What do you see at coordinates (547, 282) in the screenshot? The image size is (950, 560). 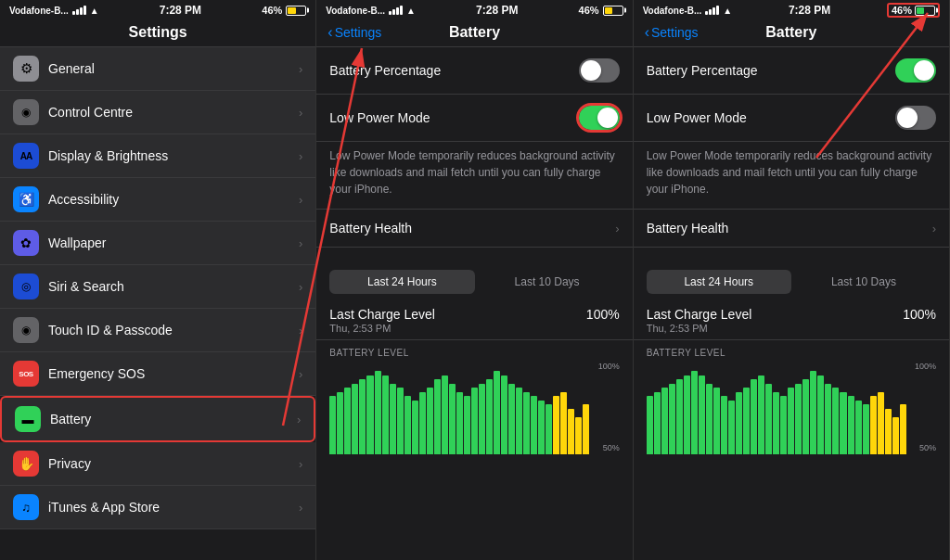 I see `tab-10d-1: Last 10 Days` at bounding box center [547, 282].